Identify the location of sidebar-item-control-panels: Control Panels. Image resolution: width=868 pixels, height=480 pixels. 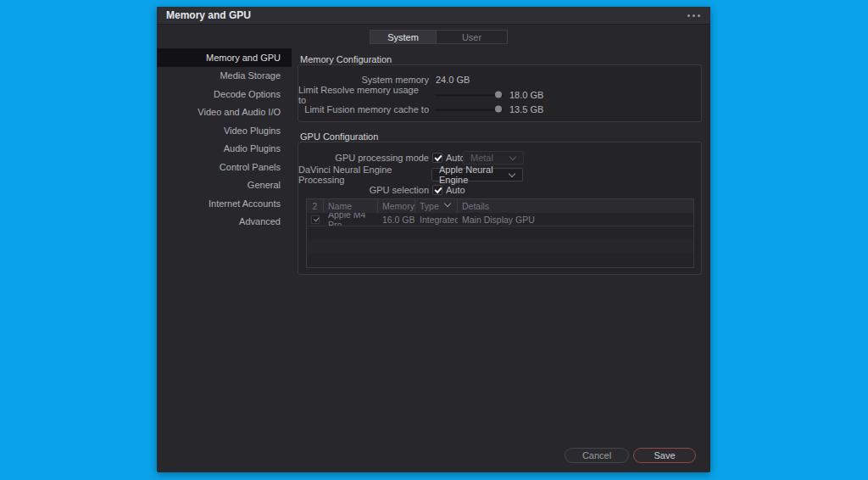
(224, 167).